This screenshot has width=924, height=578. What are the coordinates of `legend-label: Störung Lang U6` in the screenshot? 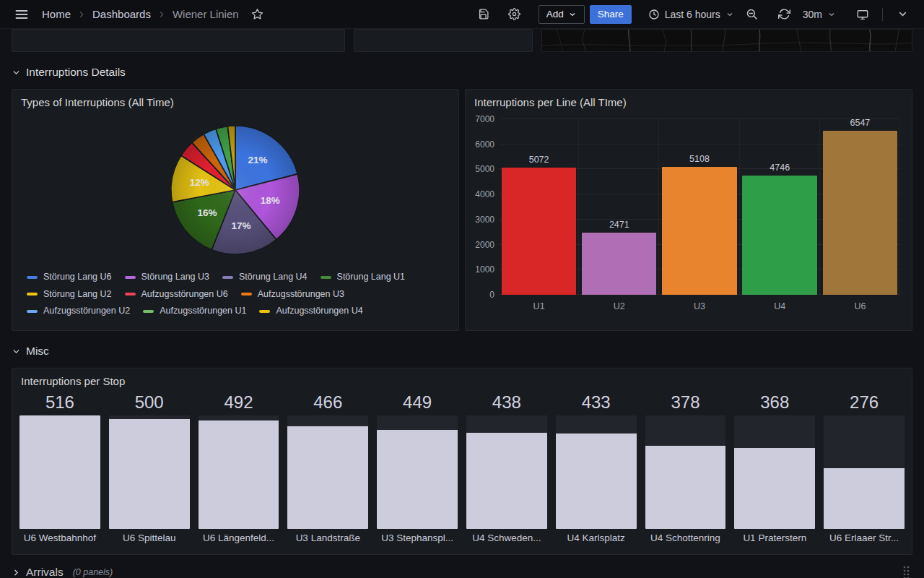 It's located at (78, 277).